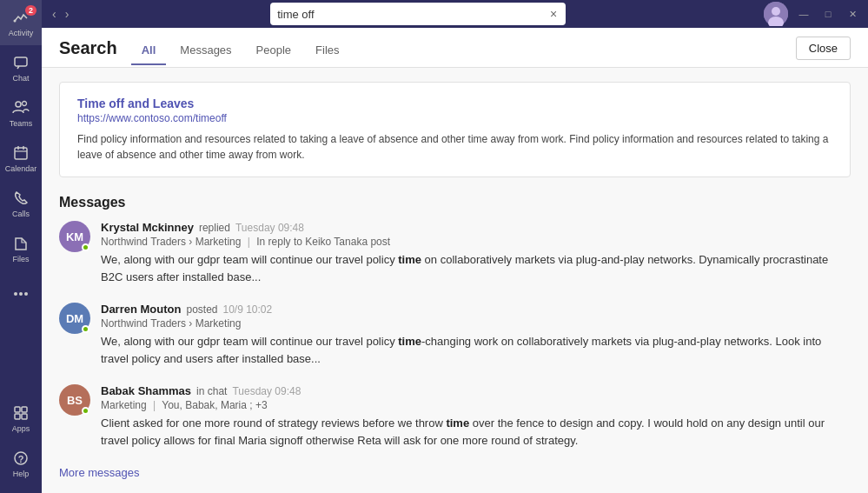 This screenshot has height=493, width=868. I want to click on avatar: DM, so click(75, 318).